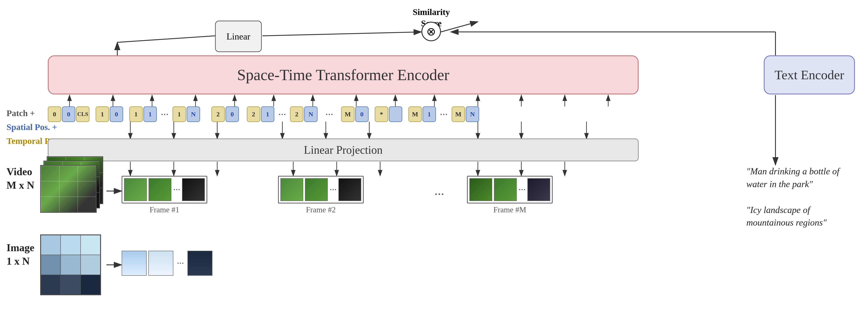  Describe the element at coordinates (268, 114) in the screenshot. I see `t2-1-s: 1` at that location.